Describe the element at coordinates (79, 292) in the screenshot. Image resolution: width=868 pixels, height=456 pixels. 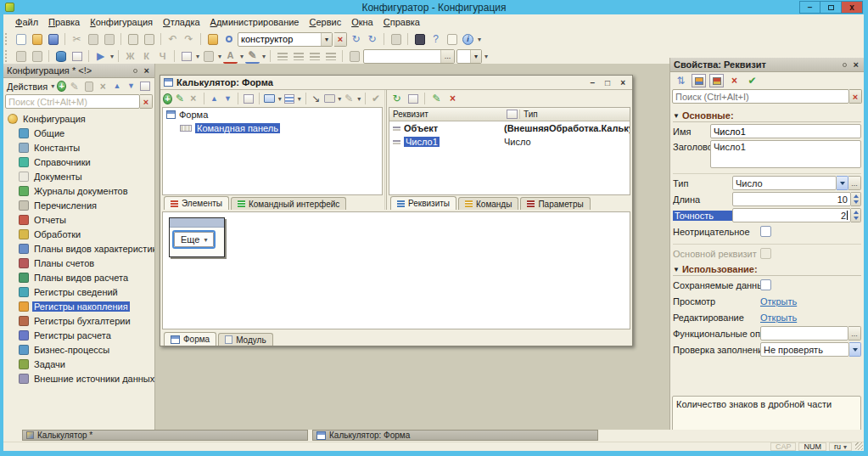
I see `tree-row: + Регистры сведений` at that location.